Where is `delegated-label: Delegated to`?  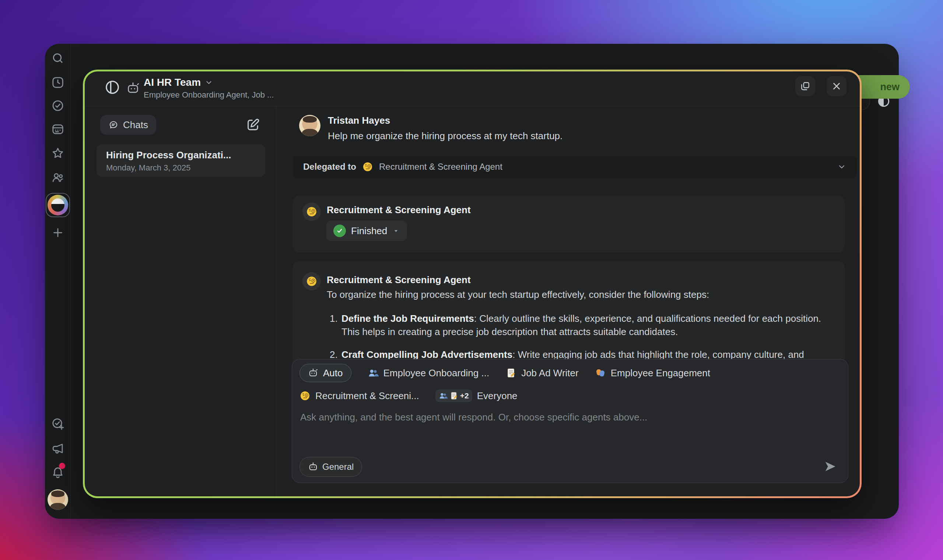 delegated-label: Delegated to is located at coordinates (330, 167).